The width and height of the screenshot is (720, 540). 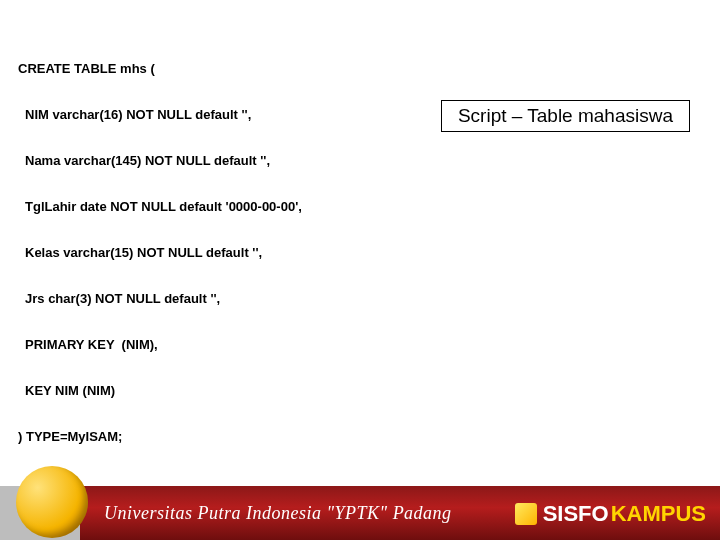 I want to click on sql-line: TglLahir date NOT NULL default '0000-00-…, so click(x=360, y=206).